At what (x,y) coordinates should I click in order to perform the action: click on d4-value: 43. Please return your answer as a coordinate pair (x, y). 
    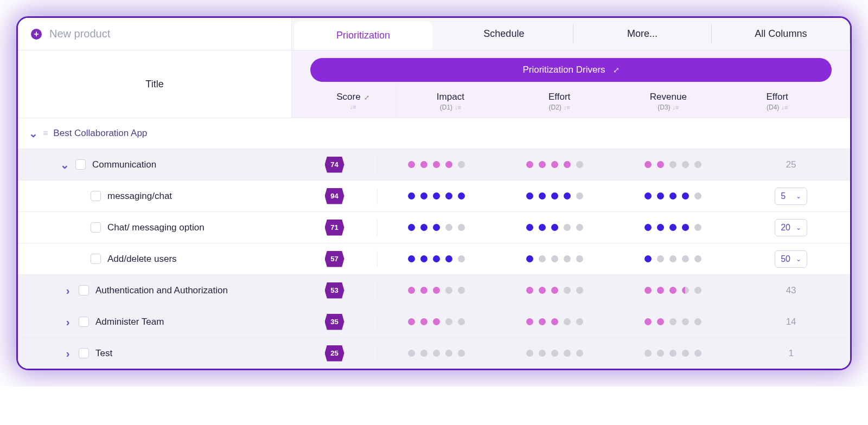
    Looking at the image, I should click on (791, 291).